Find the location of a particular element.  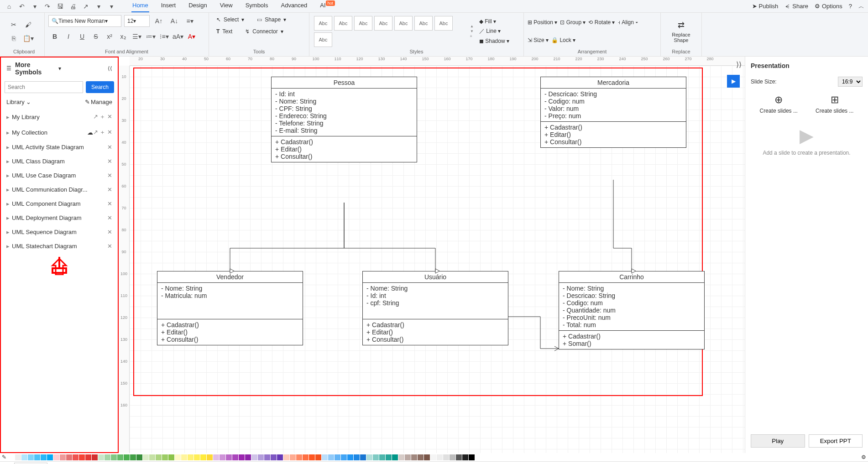

save-icon: 🖫 is located at coordinates (60, 6).